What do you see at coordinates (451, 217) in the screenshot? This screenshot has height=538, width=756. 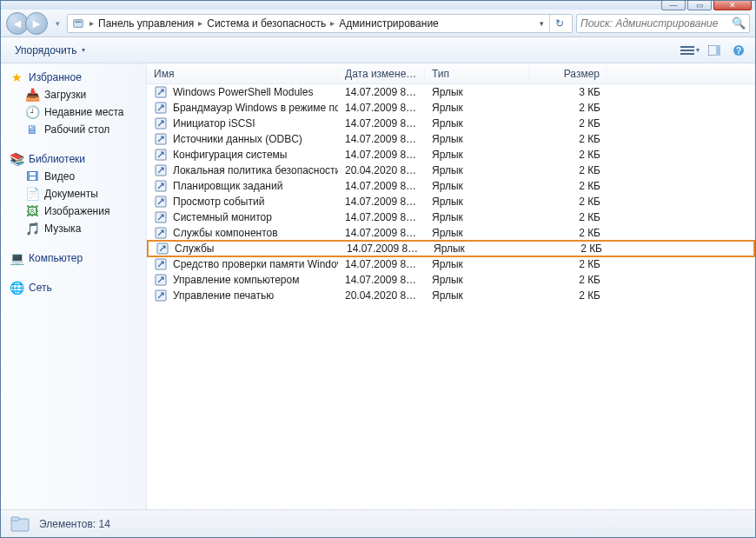 I see `file-row: Системный монитор14.07.2009 8:41Ярлык2 К…` at bounding box center [451, 217].